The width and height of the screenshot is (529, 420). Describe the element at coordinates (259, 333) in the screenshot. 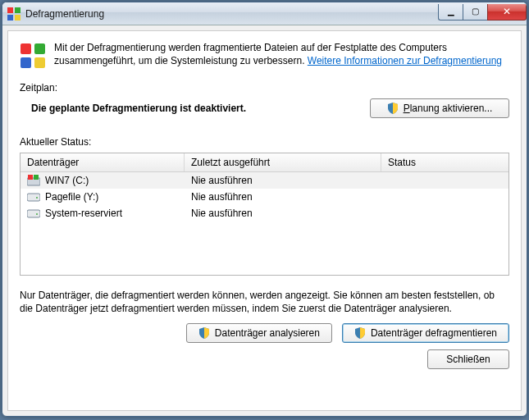

I see `analyze-button: Datenträger analysieren` at that location.